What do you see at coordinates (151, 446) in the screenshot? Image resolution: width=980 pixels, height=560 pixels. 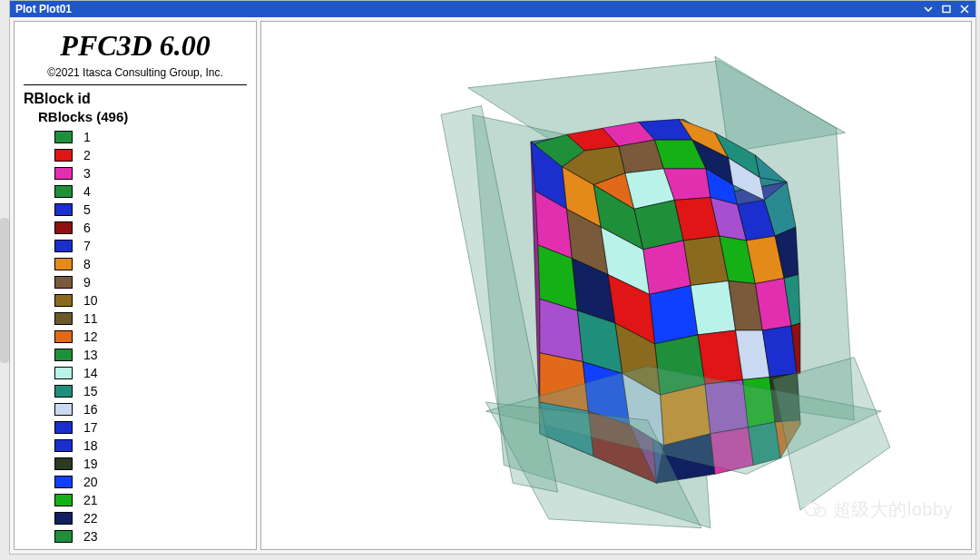 I see `legend-item: 18` at bounding box center [151, 446].